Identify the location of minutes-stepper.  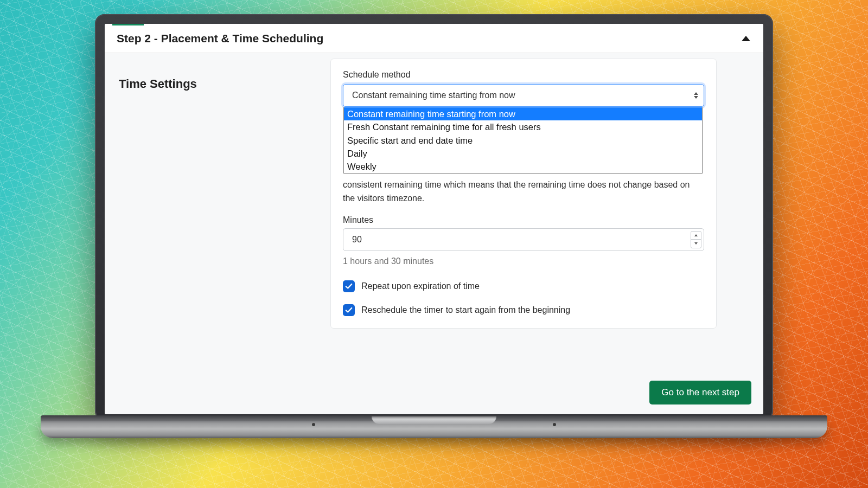
(696, 240).